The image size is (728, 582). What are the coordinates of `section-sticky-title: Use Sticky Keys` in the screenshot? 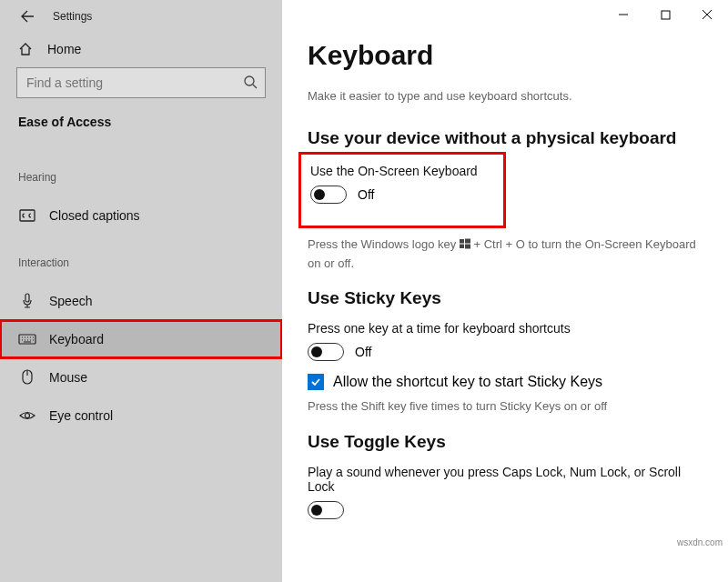 It's located at (505, 298).